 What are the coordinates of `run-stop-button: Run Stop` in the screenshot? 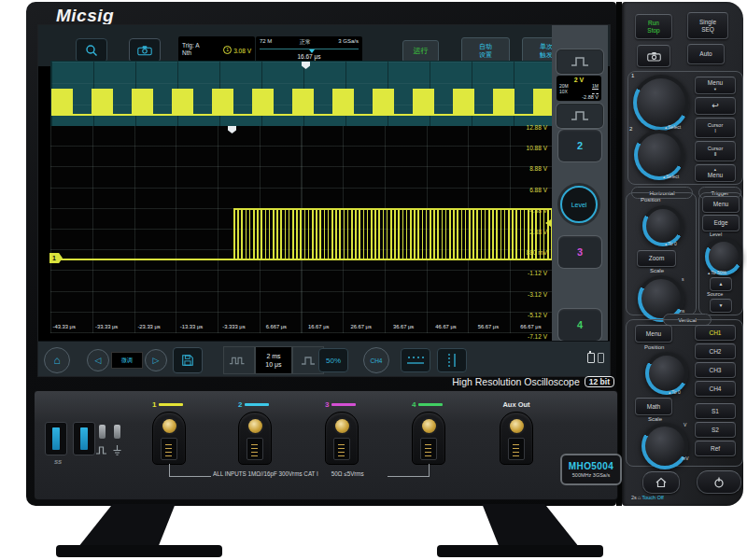 It's located at (654, 26).